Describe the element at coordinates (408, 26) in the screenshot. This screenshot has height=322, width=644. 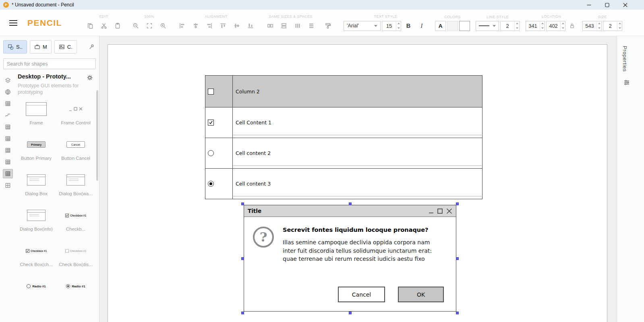
I see `bold-button: B` at that location.